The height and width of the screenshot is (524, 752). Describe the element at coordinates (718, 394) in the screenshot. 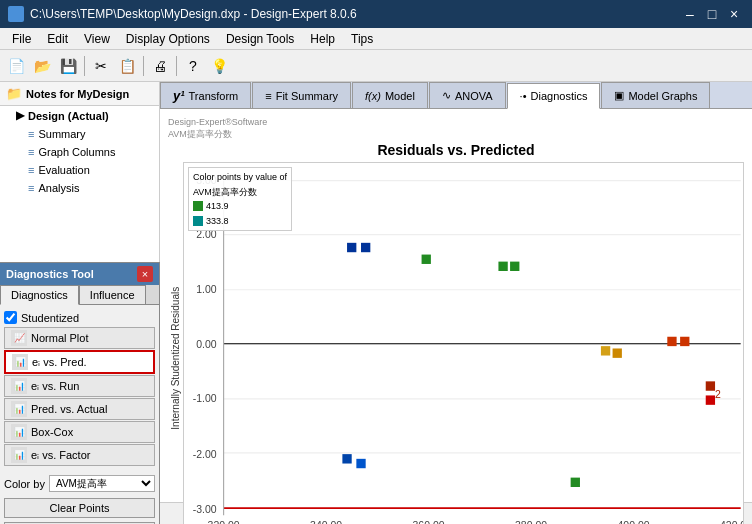

I see `point-label-2: 2` at that location.